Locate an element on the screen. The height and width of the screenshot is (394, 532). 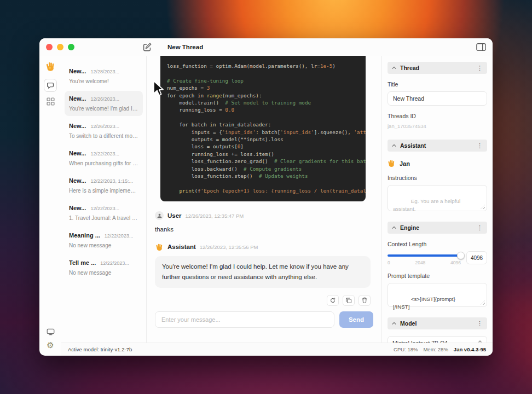
message-actions is located at coordinates (264, 300).